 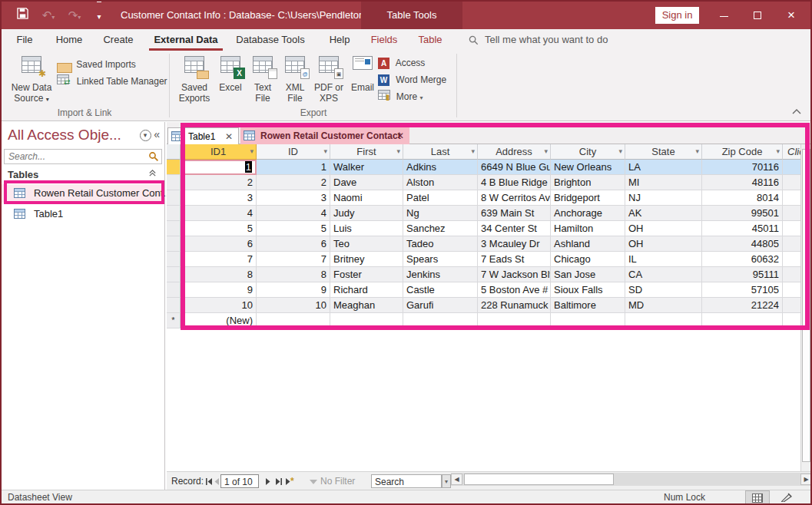 I want to click on cell: Baltimore, so click(x=588, y=305).